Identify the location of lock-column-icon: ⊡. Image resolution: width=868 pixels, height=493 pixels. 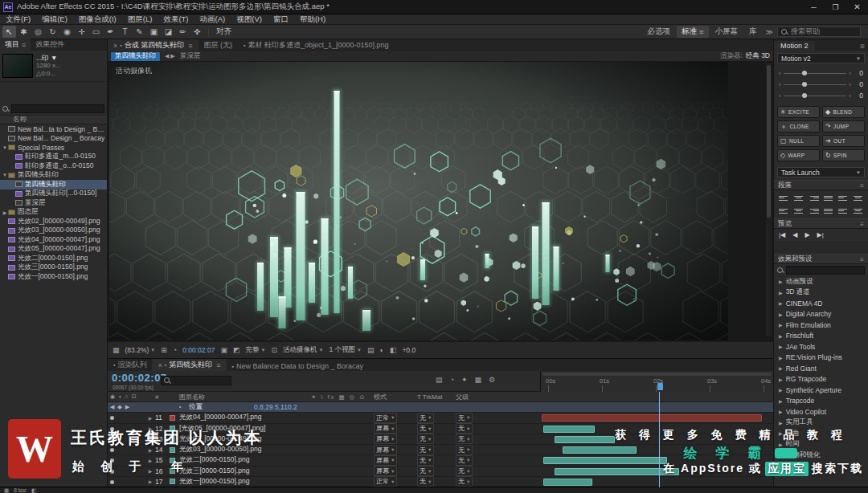
(134, 397).